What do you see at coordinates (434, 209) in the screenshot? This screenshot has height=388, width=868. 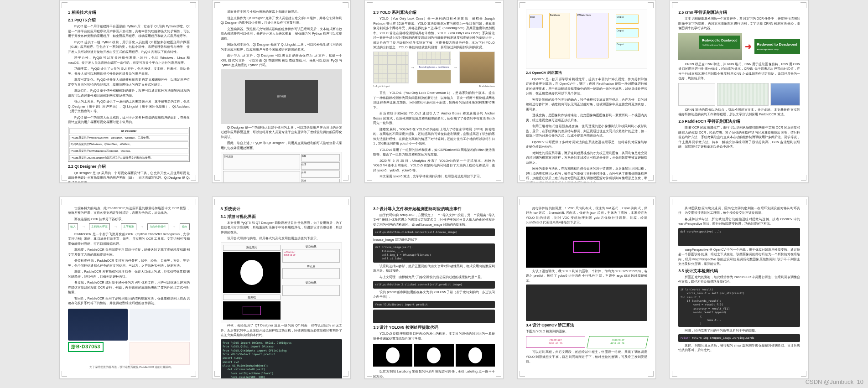 I see `subsection-heading: 3.2 设计导入文件和开始检测图标对应的响应事件` at bounding box center [434, 209].